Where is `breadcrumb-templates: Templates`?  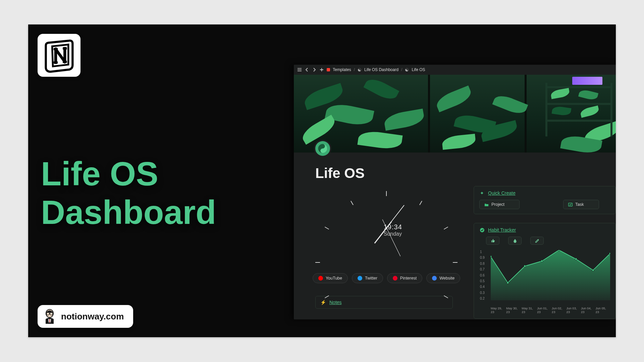
breadcrumb-templates: Templates is located at coordinates (342, 70).